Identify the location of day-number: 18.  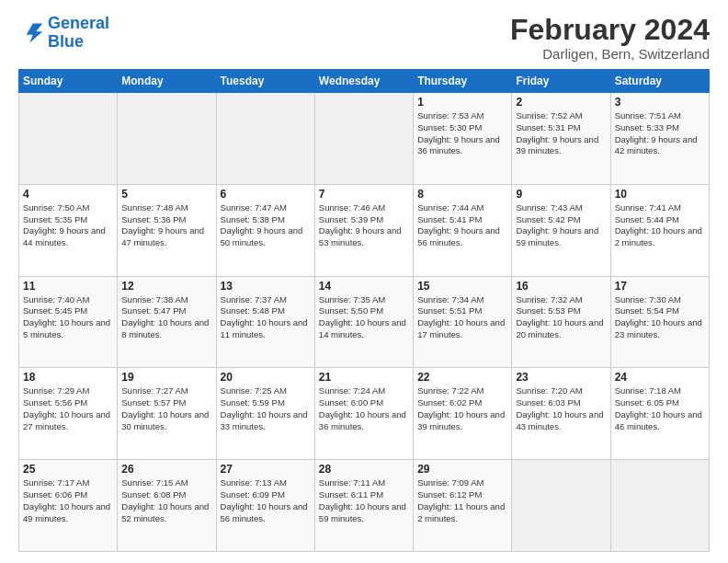
(68, 377).